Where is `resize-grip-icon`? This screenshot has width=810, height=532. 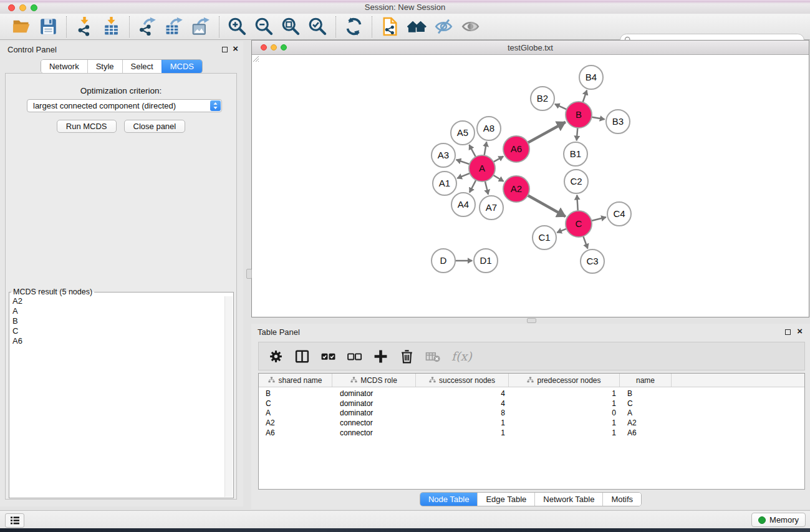 resize-grip-icon is located at coordinates (256, 59).